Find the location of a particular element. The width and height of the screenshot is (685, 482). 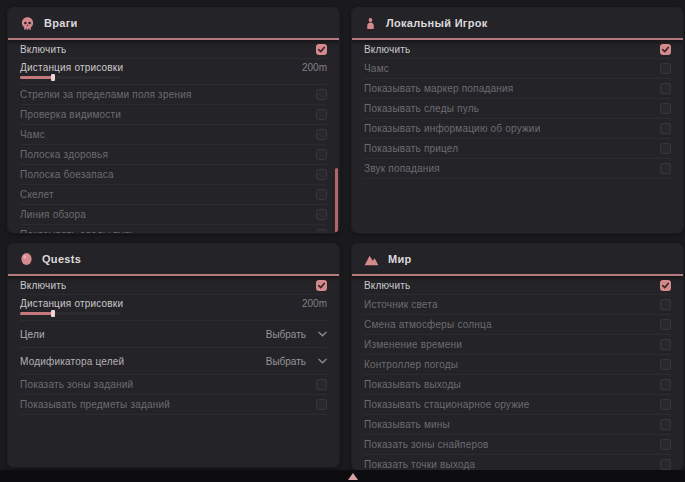

row-toggle: Показывать следы пуль is located at coordinates (174, 229).